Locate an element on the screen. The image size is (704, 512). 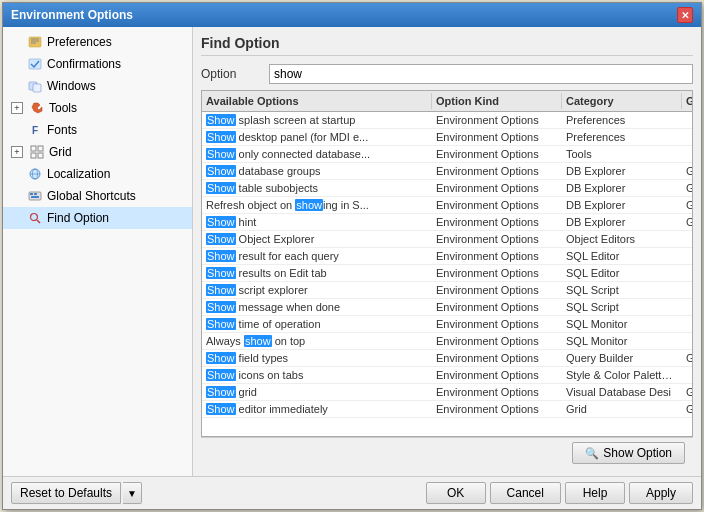
table-row: Show desktop panel (for MDI e... Environ… is located at coordinates (447, 138).